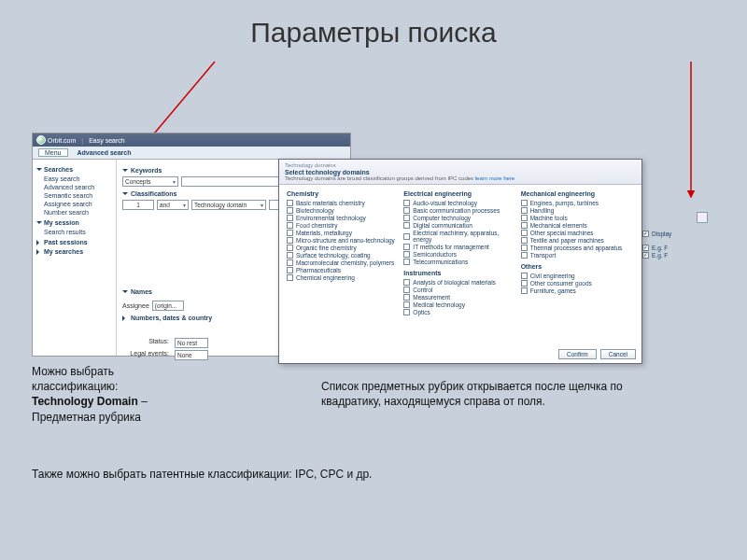 The height and width of the screenshot is (560, 747). I want to click on sidebar-item: Semantic search, so click(75, 196).